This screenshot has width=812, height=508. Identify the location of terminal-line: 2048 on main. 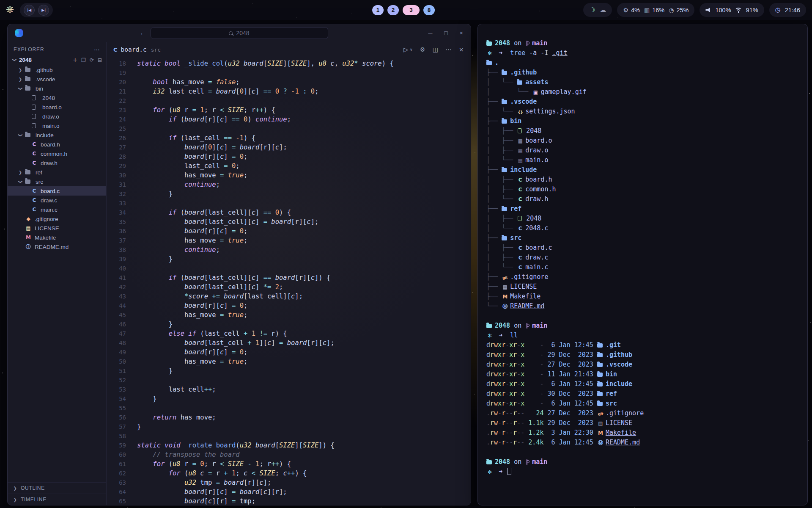
(647, 43).